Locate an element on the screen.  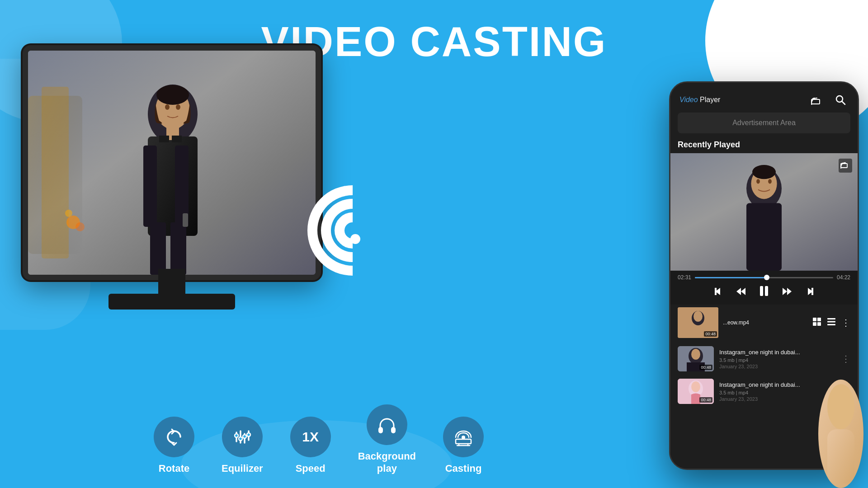
header-icons is located at coordinates (829, 100).